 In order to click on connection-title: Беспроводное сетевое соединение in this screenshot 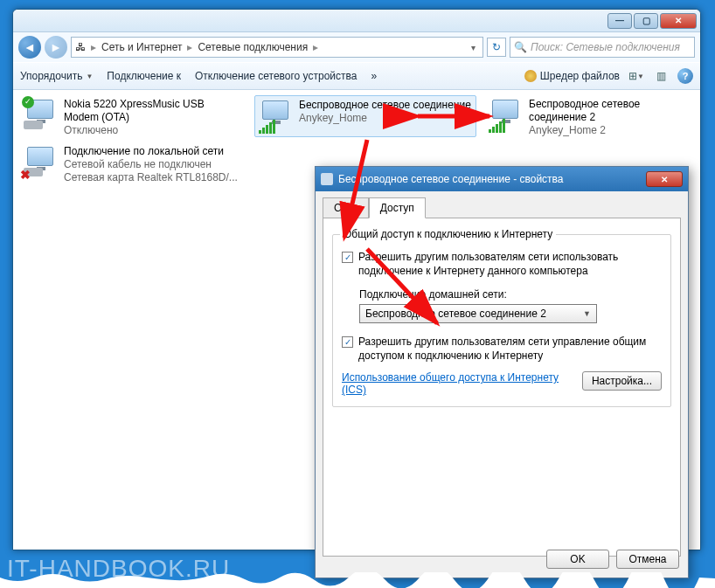, I will do `click(385, 105)`.